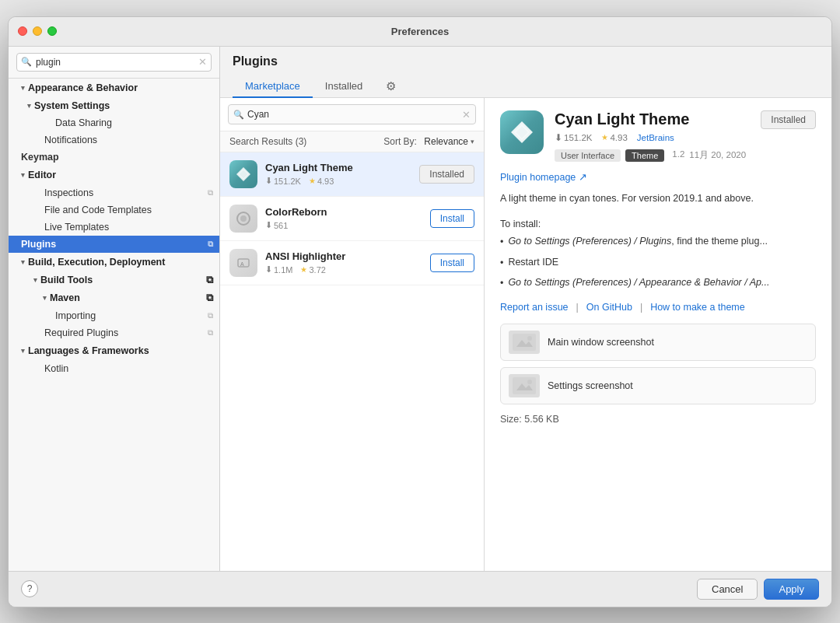  Describe the element at coordinates (303, 269) in the screenshot. I see `star-icon-ansi: ★` at that location.